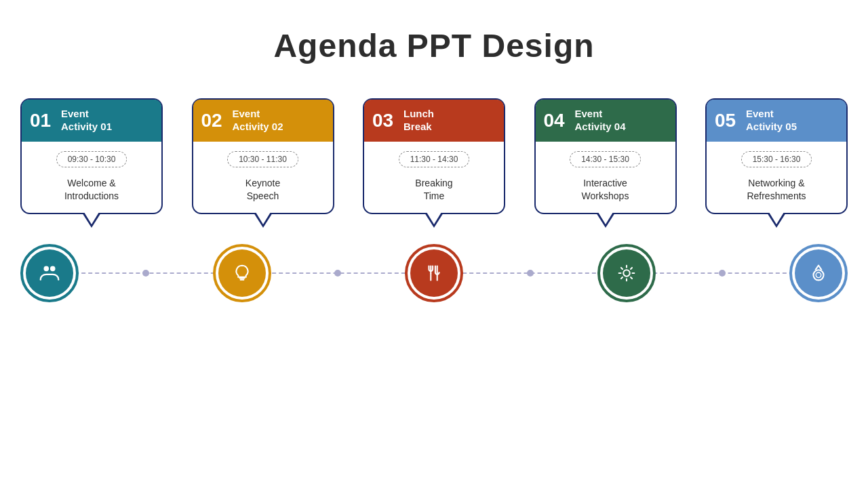 The height and width of the screenshot is (488, 868). Describe the element at coordinates (42, 121) in the screenshot. I see `card-number-01: 01` at that location.